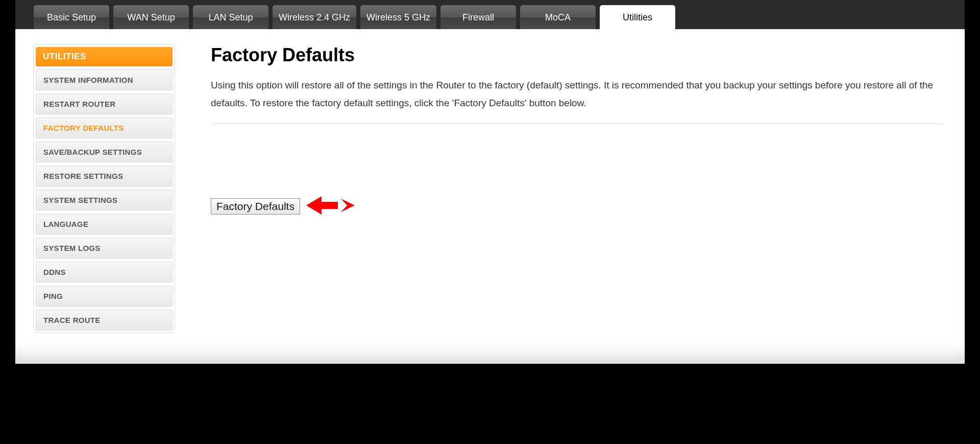 The height and width of the screenshot is (444, 980). I want to click on sidebar-item-restart-router: RESTART ROUTER, so click(104, 104).